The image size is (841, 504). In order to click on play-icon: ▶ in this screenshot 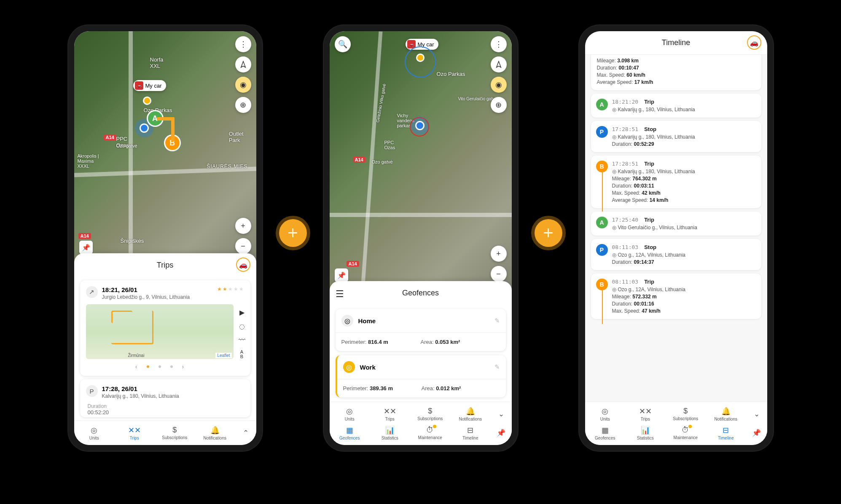, I will do `click(242, 313)`.